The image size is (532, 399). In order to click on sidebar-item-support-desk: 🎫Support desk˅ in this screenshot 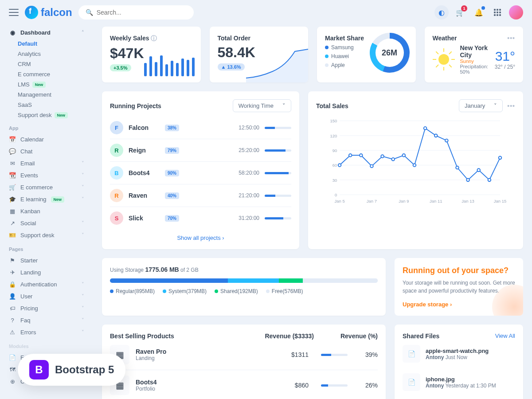, I will do `click(47, 235)`.